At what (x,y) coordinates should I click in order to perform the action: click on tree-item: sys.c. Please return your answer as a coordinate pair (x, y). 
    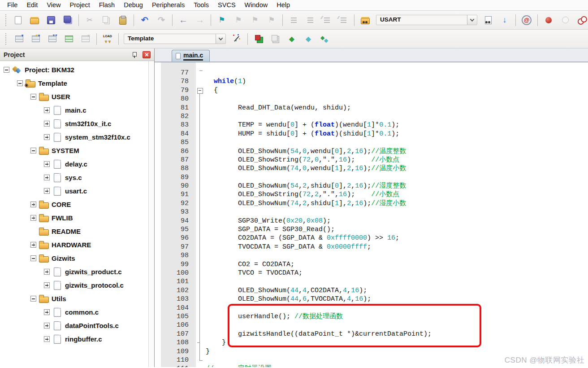
    Looking at the image, I should click on (77, 177).